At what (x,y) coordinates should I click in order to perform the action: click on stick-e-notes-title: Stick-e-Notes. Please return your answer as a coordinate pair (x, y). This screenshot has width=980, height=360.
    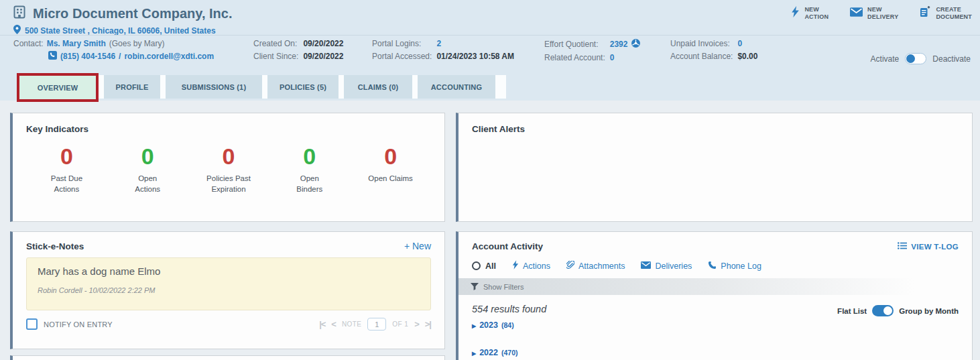
    Looking at the image, I should click on (55, 247).